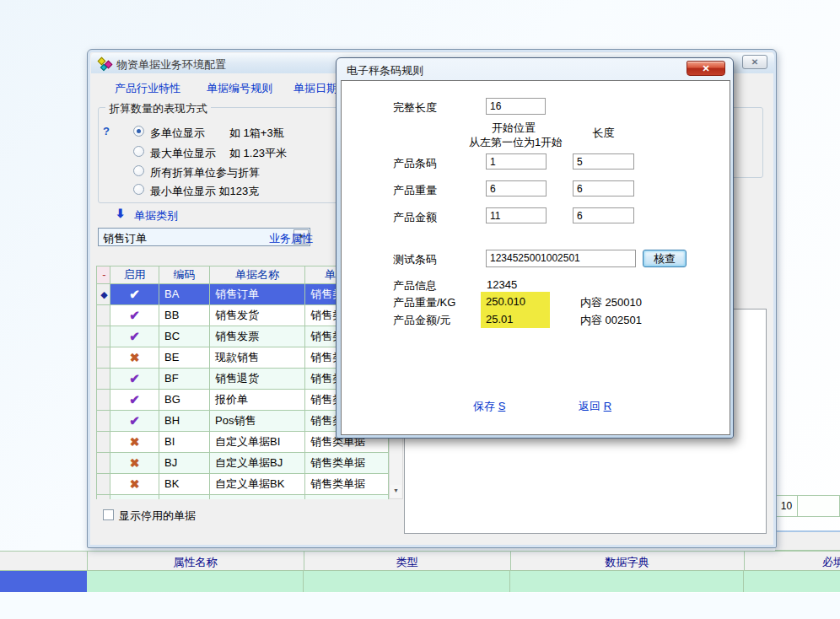  Describe the element at coordinates (243, 498) in the screenshot. I see `table-row-partial` at that location.